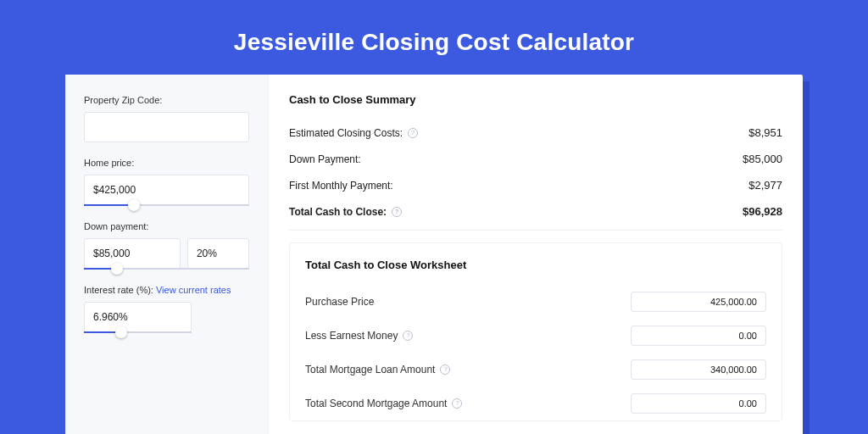 The image size is (868, 434). Describe the element at coordinates (341, 186) in the screenshot. I see `summary-label: First Monthly Payment:` at that location.